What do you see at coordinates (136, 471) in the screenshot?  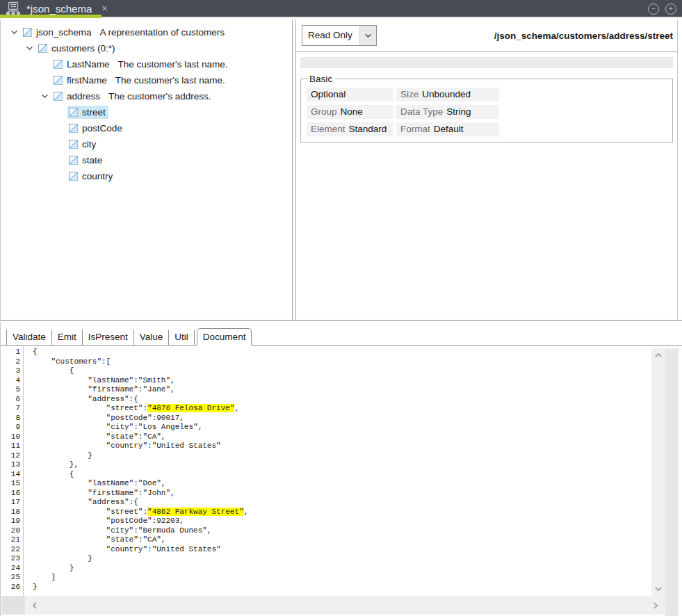 I see `code-text: { "customers":[ { "lastName":"Smith", "f…` at bounding box center [136, 471].